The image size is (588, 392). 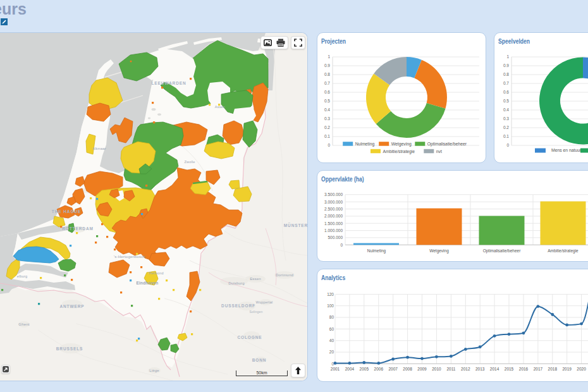 What do you see at coordinates (285, 275) in the screenshot?
I see `svg-text: Dortmund` at bounding box center [285, 275].